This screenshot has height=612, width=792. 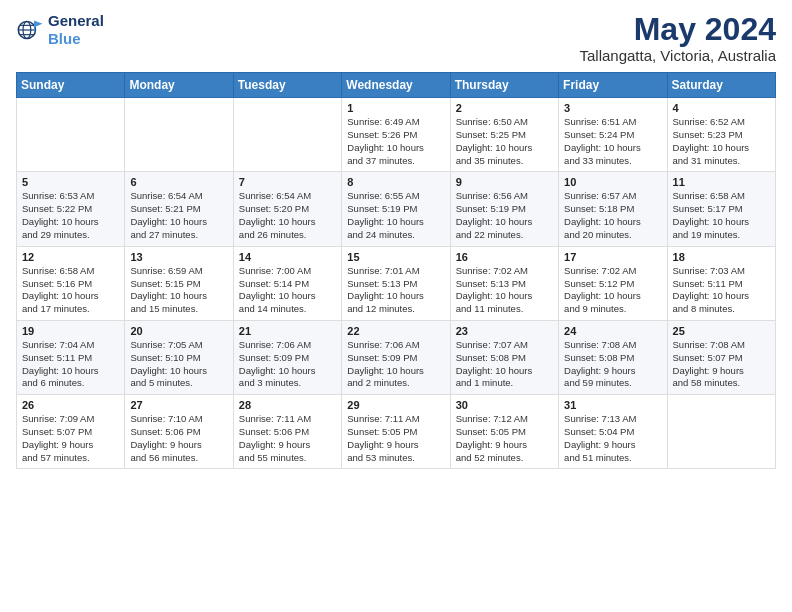 I want to click on calendar-cell: 12Sunrise: 6:58 AM Sunset: 5:16 PM Dayli…, so click(x=71, y=283).